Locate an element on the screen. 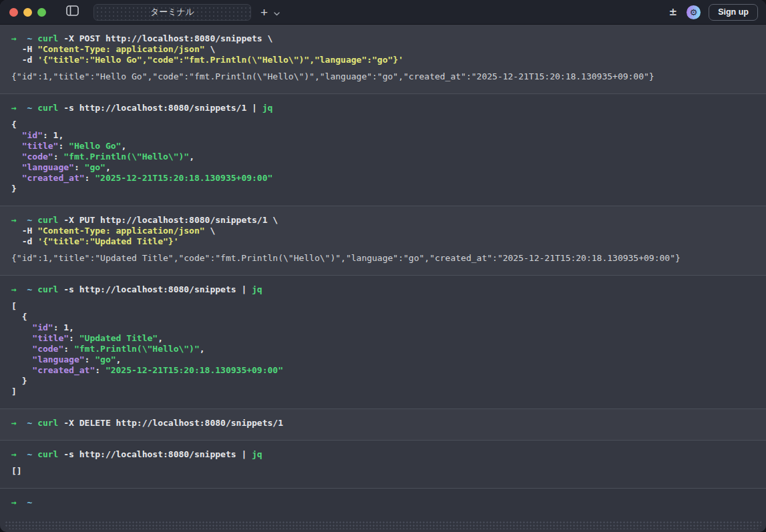 This screenshot has height=532, width=766. output-line: ] is located at coordinates (383, 392).